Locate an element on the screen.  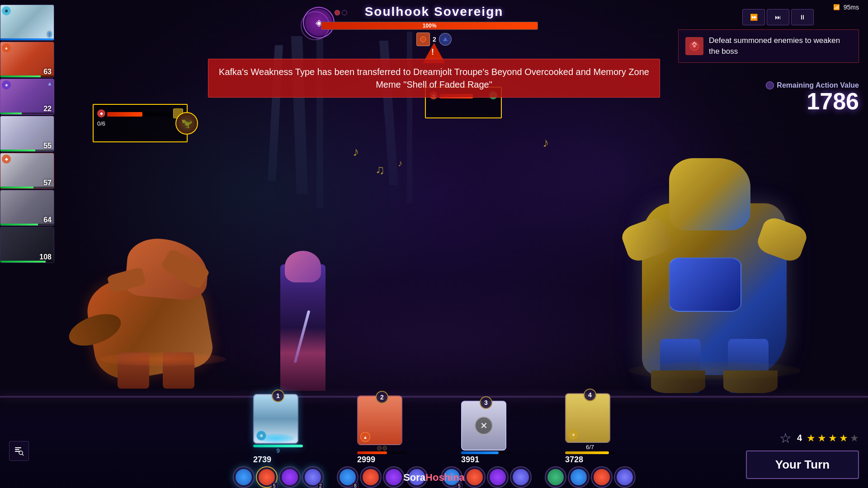
battery-text: 95ms is located at coordinates (851, 7).